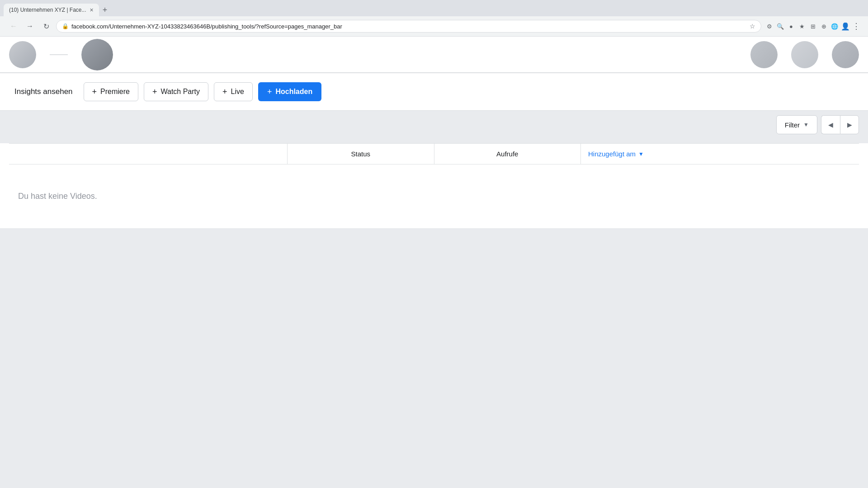 This screenshot has width=868, height=488. I want to click on refresh-button: ↻, so click(46, 26).